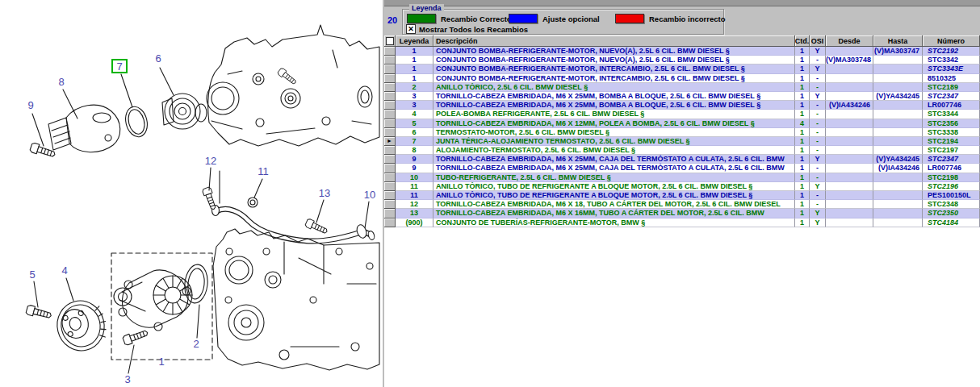 This screenshot has width=980, height=387. What do you see at coordinates (614, 213) in the screenshot?
I see `cell-descripcion: TORNILLO-CABEZA EMBRIDADA, M6 X 16MM, TU…` at bounding box center [614, 213].